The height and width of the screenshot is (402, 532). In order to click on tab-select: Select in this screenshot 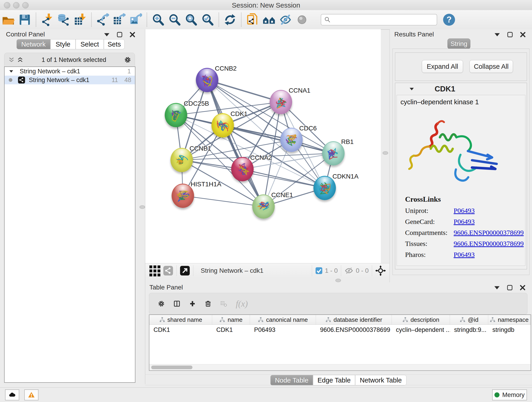, I will do `click(90, 44)`.